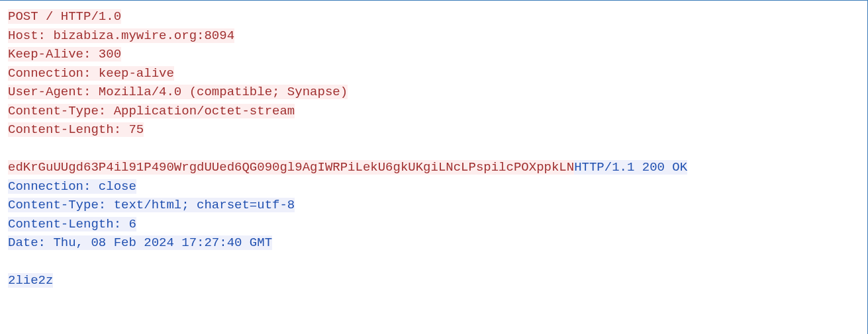 The height and width of the screenshot is (334, 868). What do you see at coordinates (30, 280) in the screenshot?
I see `response-body: 2lie2z` at bounding box center [30, 280].